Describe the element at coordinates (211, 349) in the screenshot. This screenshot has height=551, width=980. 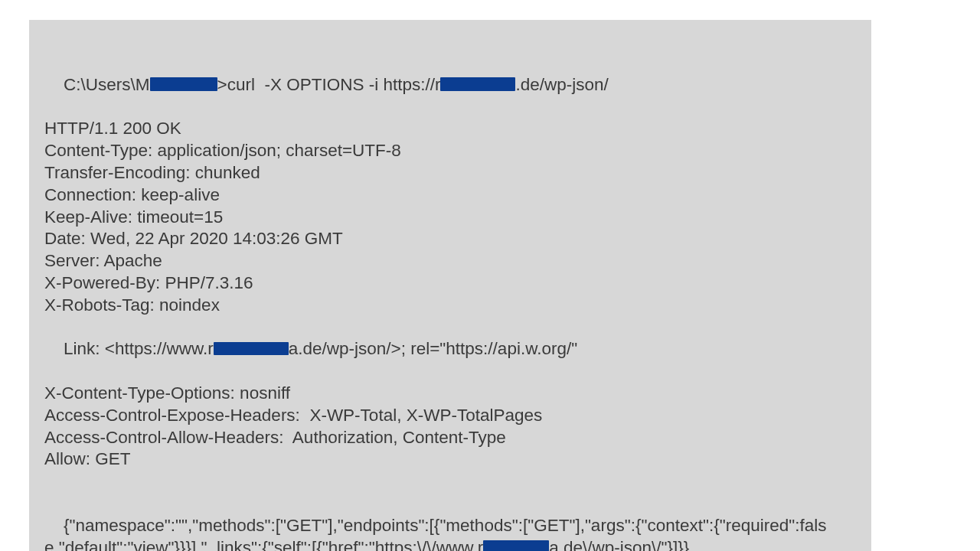
I see `redacted-link-initial: r` at that location.